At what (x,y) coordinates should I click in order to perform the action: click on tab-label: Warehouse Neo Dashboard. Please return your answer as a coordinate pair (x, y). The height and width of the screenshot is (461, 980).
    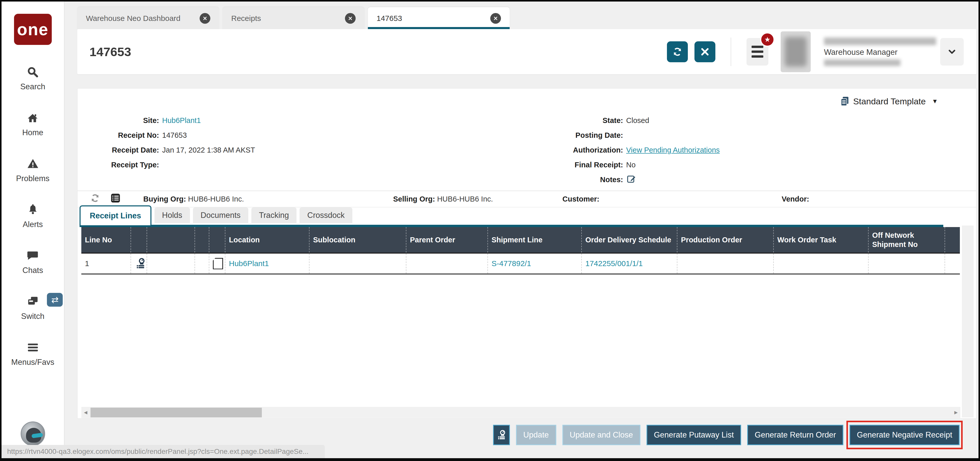
    Looking at the image, I should click on (133, 18).